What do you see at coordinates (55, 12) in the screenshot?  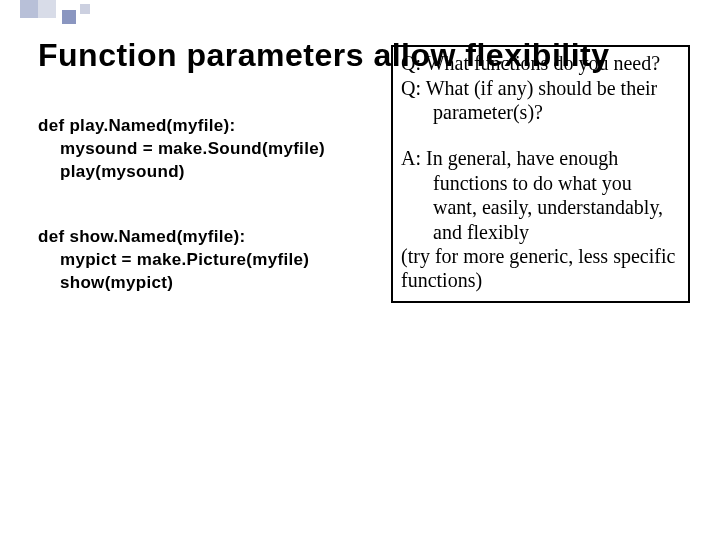 I see `slide-decoration` at bounding box center [55, 12].